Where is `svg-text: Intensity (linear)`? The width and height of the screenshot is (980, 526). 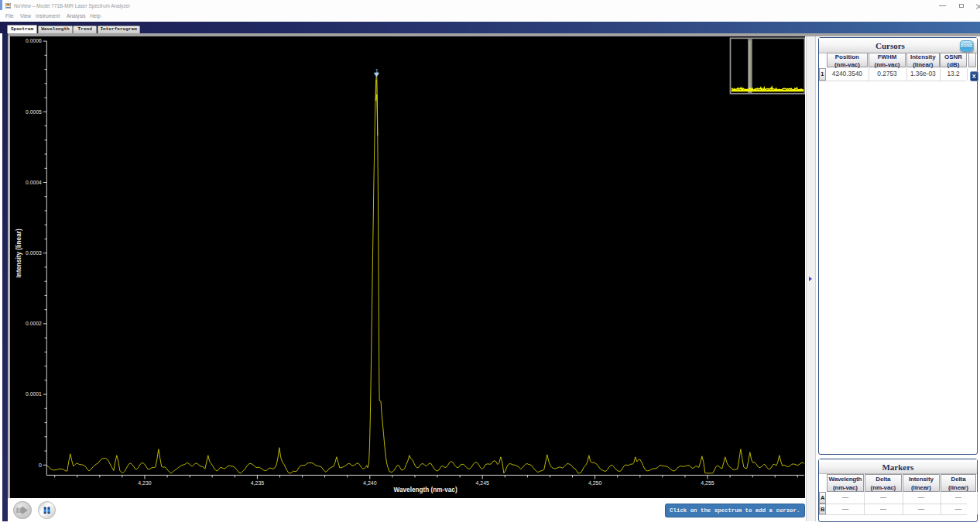 svg-text: Intensity (linear) is located at coordinates (19, 253).